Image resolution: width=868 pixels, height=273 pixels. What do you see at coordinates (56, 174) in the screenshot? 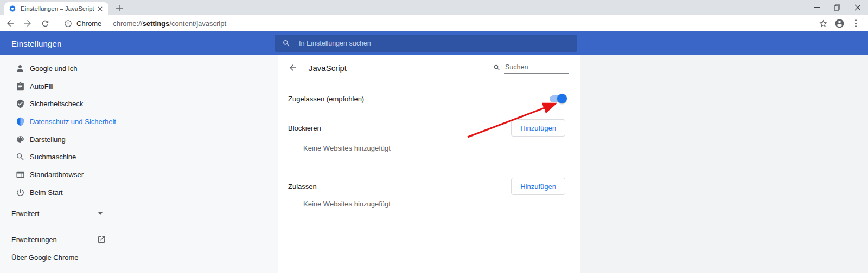
I see `sidebar-item-label: Standardbrowser` at bounding box center [56, 174].